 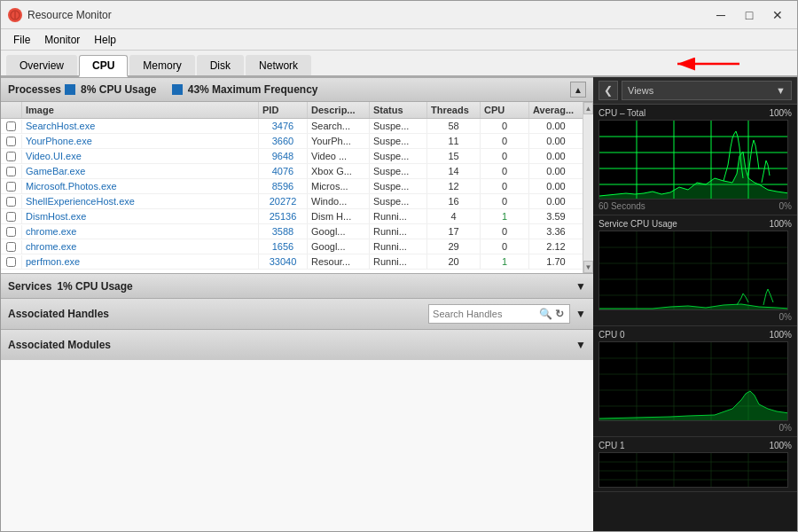 I want to click on row-pid-1: 3660, so click(x=284, y=141).